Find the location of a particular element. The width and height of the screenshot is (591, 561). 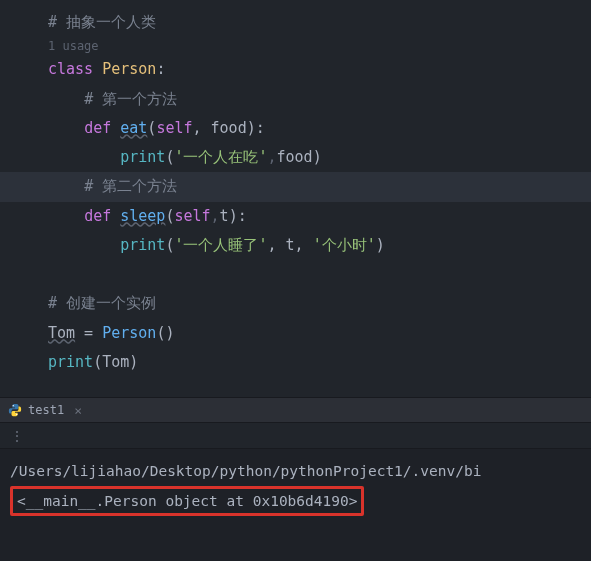

comment-text: # 创建一个实例 is located at coordinates (102, 303).